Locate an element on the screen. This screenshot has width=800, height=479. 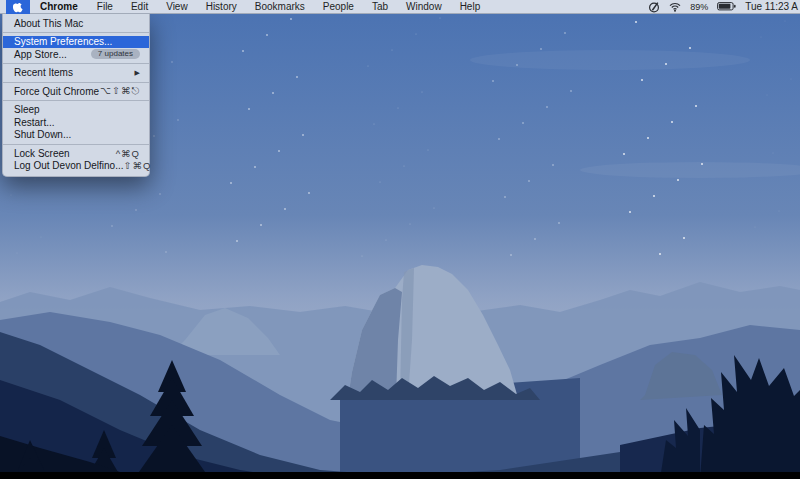
menu-bar: Chrome File Edit View History Bookmarks … is located at coordinates (400, 7).